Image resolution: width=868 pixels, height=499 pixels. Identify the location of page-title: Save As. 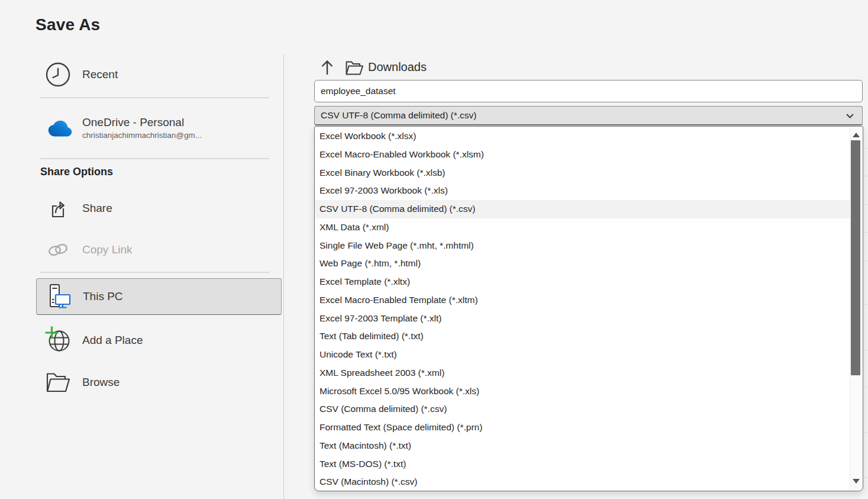
(67, 25).